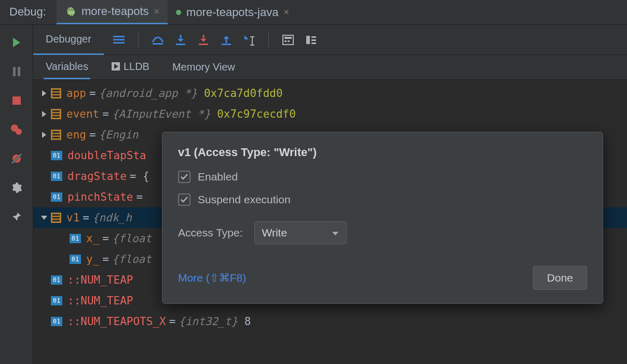 This screenshot has height=364, width=627. Describe the element at coordinates (203, 40) in the screenshot. I see `force-step-into-icon` at that location.